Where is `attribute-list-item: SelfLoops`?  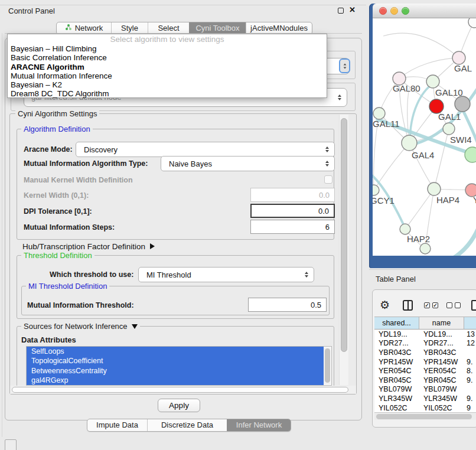 attribute-list-item: SelfLoops is located at coordinates (175, 351).